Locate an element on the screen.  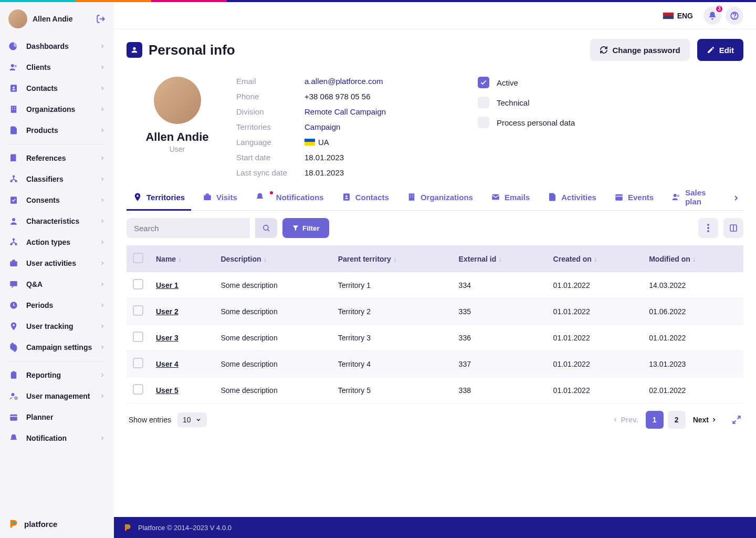
tab-activities: Activities is located at coordinates (572, 198).